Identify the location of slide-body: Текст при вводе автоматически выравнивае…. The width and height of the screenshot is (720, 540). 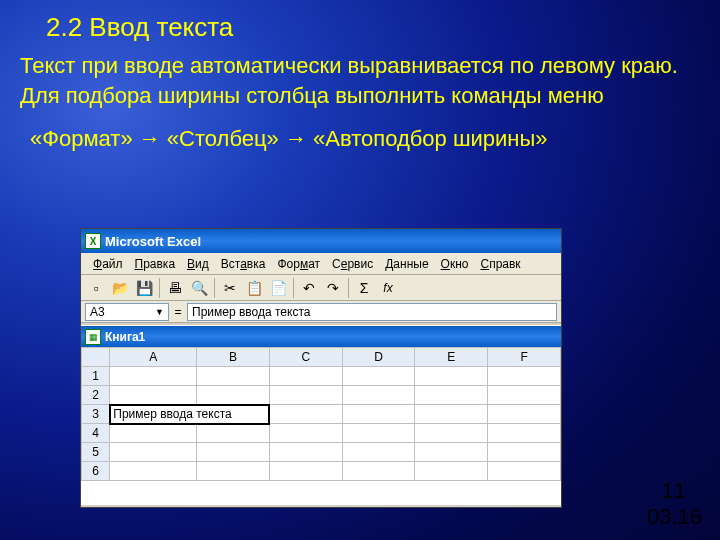
(360, 76).